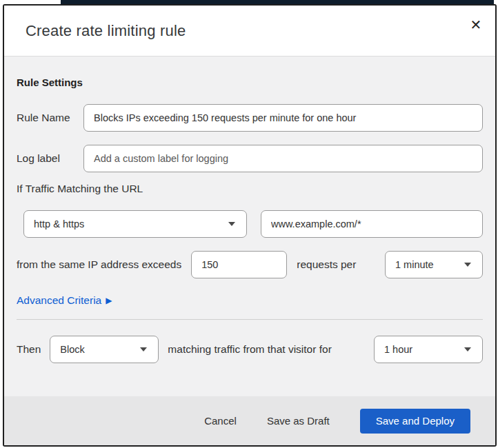 The image size is (498, 448). What do you see at coordinates (428, 349) in the screenshot?
I see `duration-select: 1 hour` at bounding box center [428, 349].